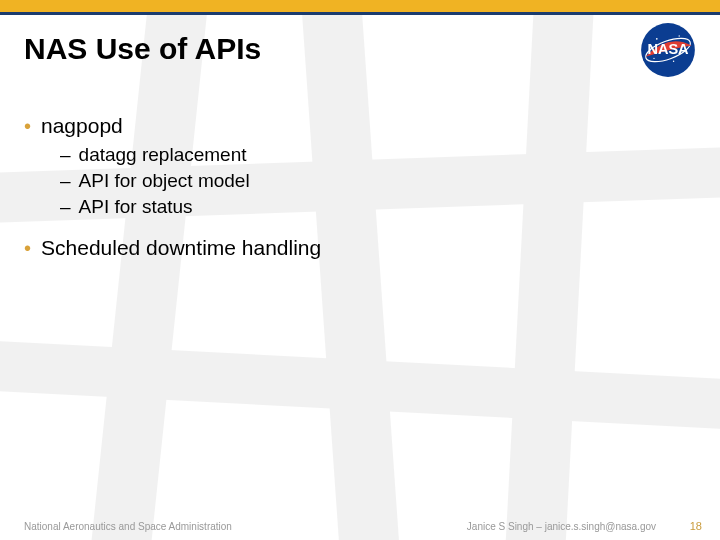 Image resolution: width=720 pixels, height=540 pixels. Describe the element at coordinates (668, 49) in the screenshot. I see `svg-text: NASA` at that location.